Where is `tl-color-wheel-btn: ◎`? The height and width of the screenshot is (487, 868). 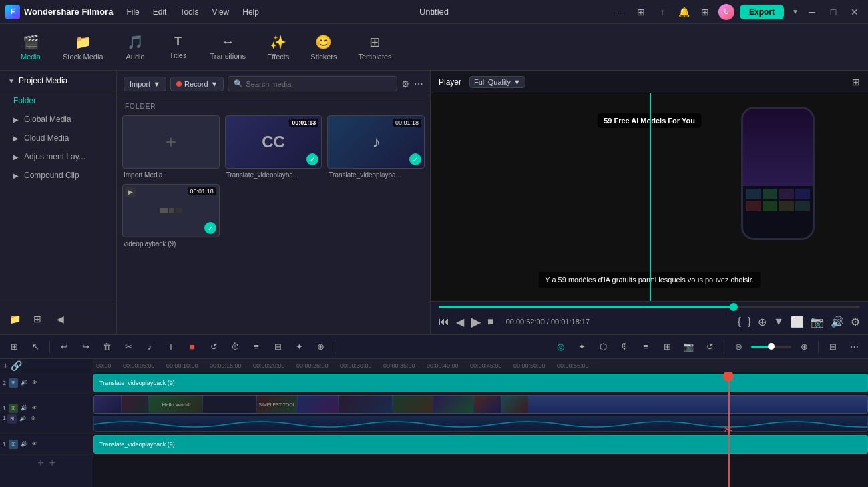
tl-color-wheel-btn: ◎ is located at coordinates (560, 347).